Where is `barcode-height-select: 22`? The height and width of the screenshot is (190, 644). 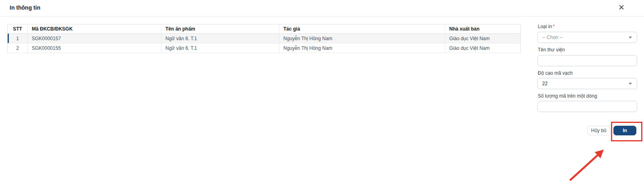
barcode-height-select: 22 is located at coordinates (587, 84).